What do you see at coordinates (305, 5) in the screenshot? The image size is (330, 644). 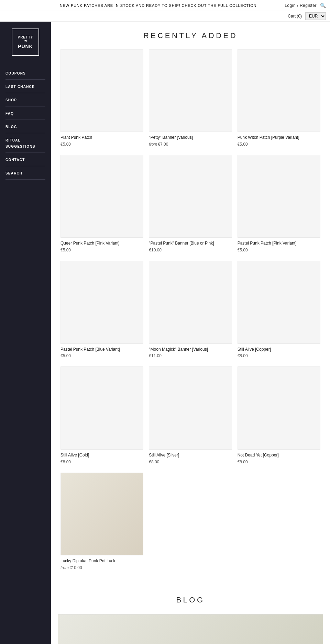 I see `header-actions: Login / Register 🔍` at bounding box center [305, 5].